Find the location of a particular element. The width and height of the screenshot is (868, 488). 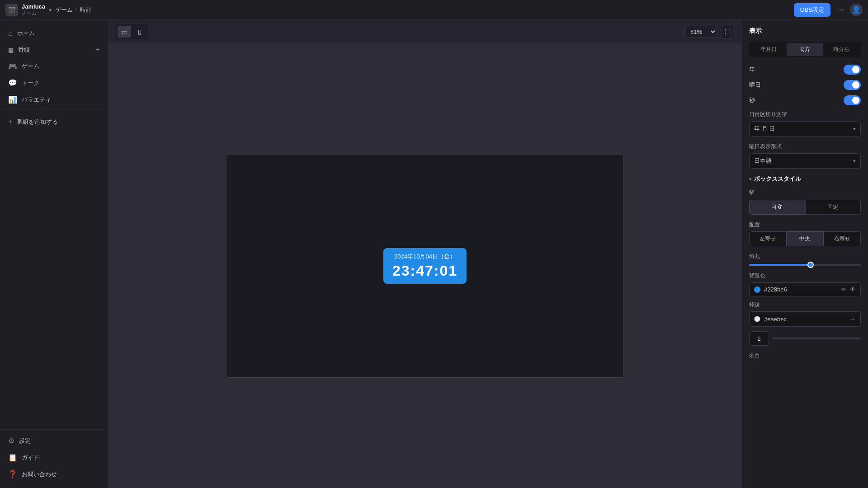

right-panel: 表示 年月日 両方 時分秒 年 曜日 秒 日付区切り文字 年 月 日 ▾ 曜日表… is located at coordinates (805, 254).